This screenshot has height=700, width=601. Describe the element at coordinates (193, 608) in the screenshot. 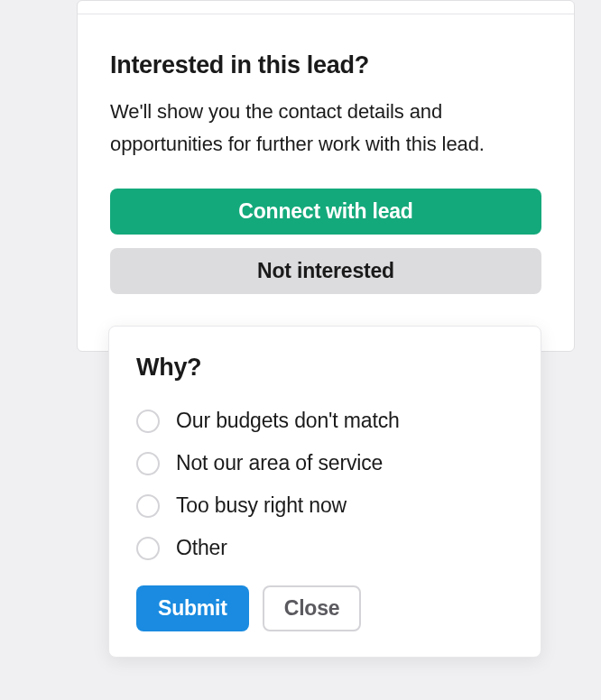

I see `submit-button: Submit` at that location.